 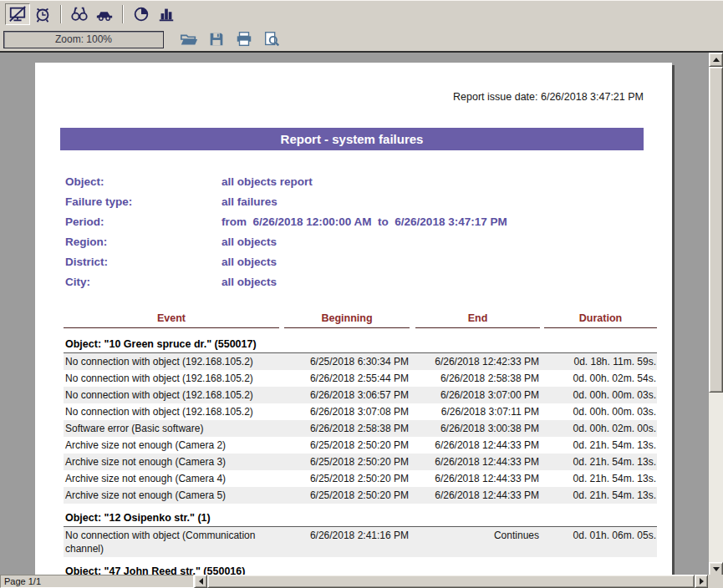 What do you see at coordinates (144, 242) in the screenshot?
I see `field-label: Region:` at bounding box center [144, 242].